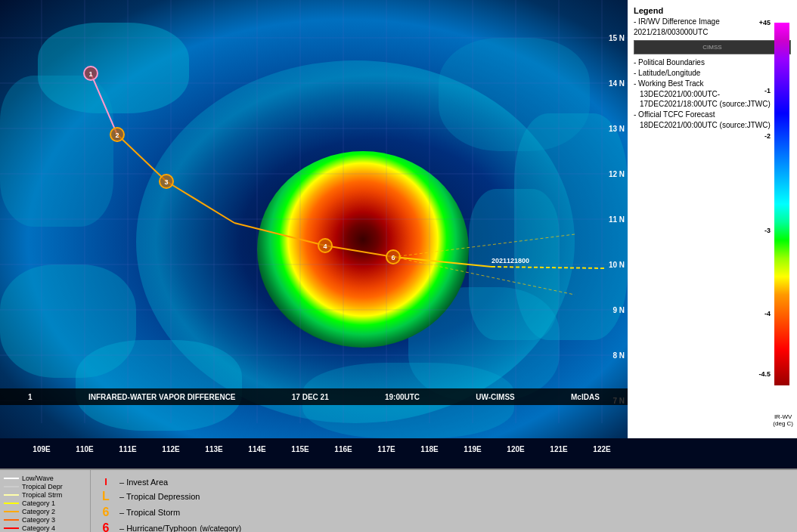 This screenshot has height=532, width=797. Describe the element at coordinates (712, 73) in the screenshot. I see `legend-latlon: - Latitude/Longitude` at that location.